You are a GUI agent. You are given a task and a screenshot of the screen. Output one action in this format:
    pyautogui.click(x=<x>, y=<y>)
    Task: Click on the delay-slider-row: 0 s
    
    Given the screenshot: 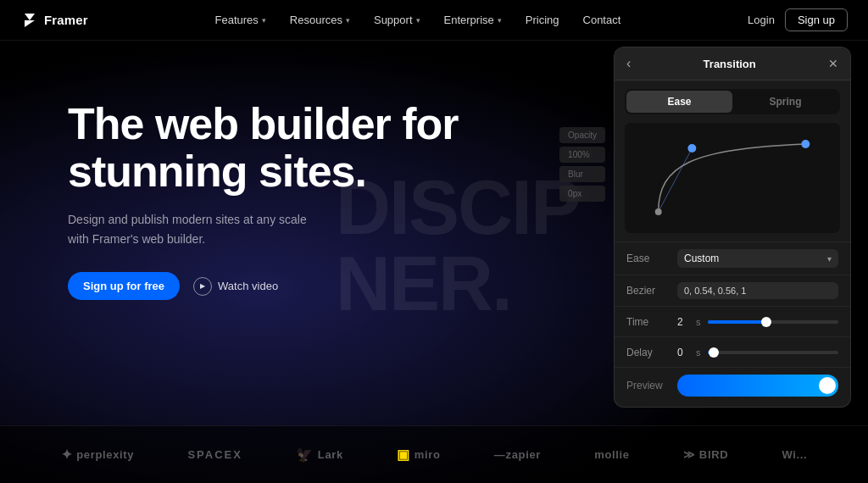 What is the action you would take?
    pyautogui.click(x=758, y=353)
    